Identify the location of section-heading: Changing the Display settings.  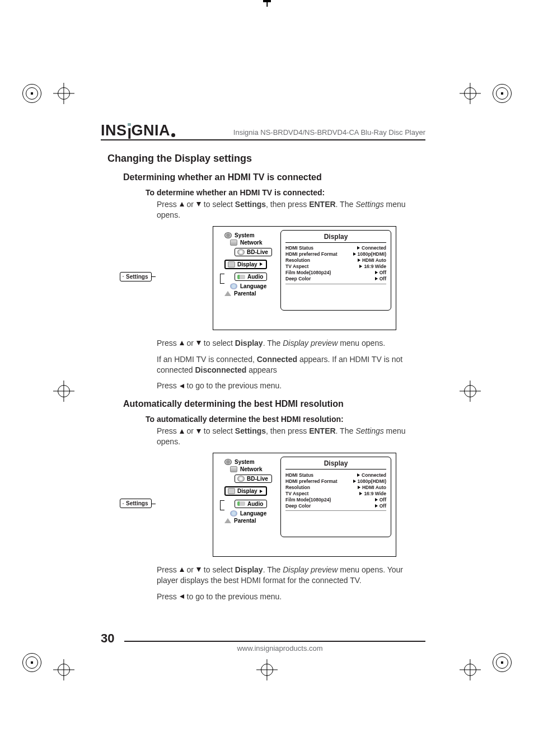
(266, 159).